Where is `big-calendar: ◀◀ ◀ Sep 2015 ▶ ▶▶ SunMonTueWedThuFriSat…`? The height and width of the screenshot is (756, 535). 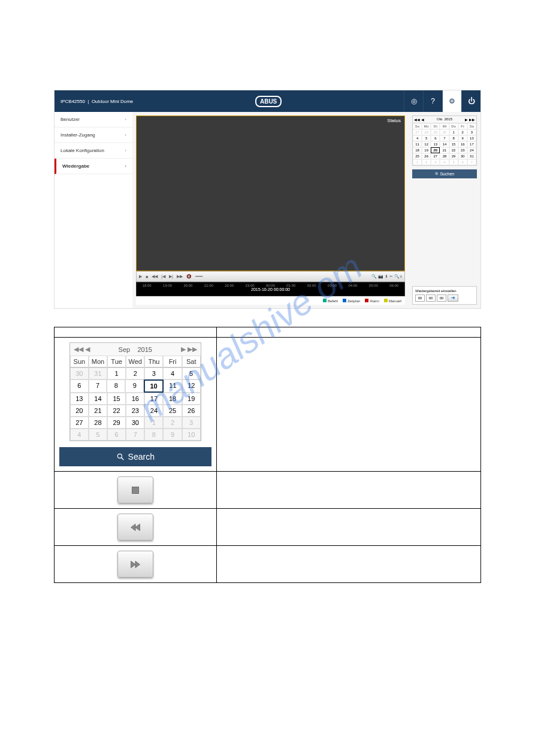 big-calendar: ◀◀ ◀ Sep 2015 ▶ ▶▶ SunMonTueWedThuFriSat… is located at coordinates (135, 391).